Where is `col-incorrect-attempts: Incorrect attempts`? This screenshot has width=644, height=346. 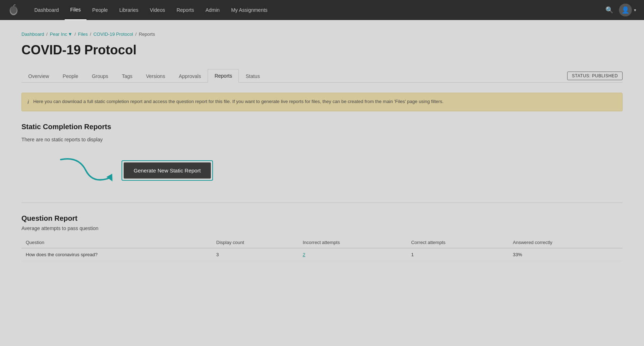 col-incorrect-attempts: Incorrect attempts is located at coordinates (353, 243).